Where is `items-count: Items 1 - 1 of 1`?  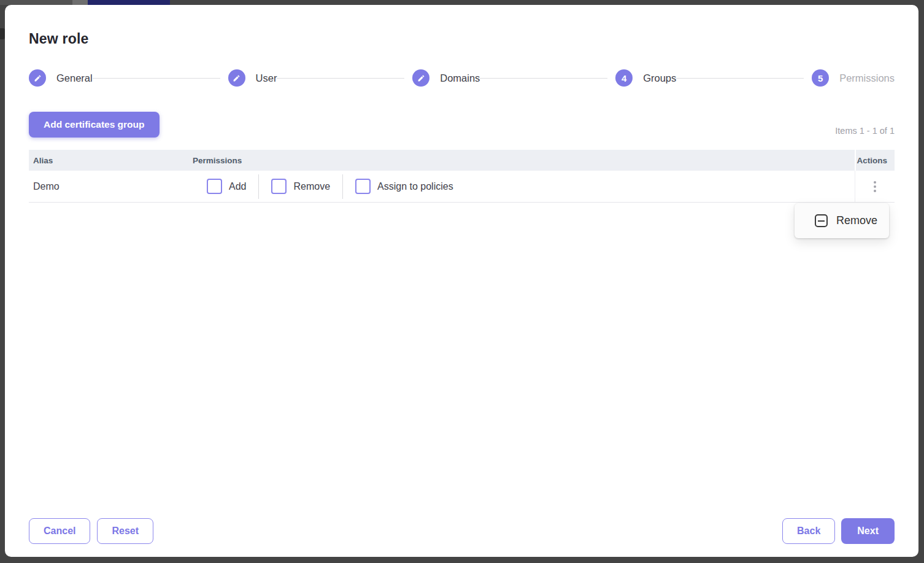
items-count: Items 1 - 1 of 1 is located at coordinates (865, 131).